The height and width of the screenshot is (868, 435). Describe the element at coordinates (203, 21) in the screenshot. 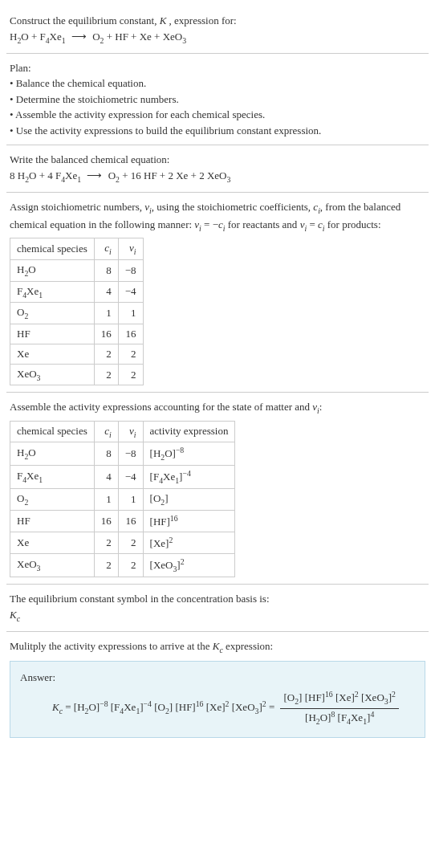

I see `text: , expression for:` at that location.